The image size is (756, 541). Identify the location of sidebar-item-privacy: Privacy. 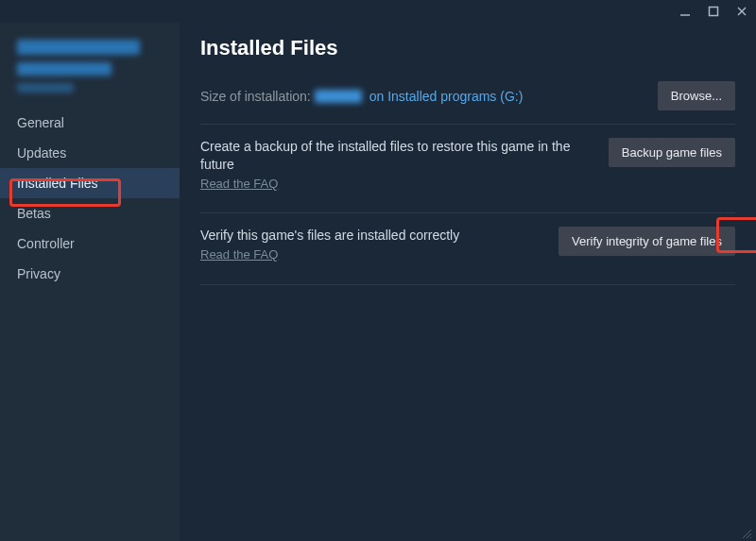
(90, 274).